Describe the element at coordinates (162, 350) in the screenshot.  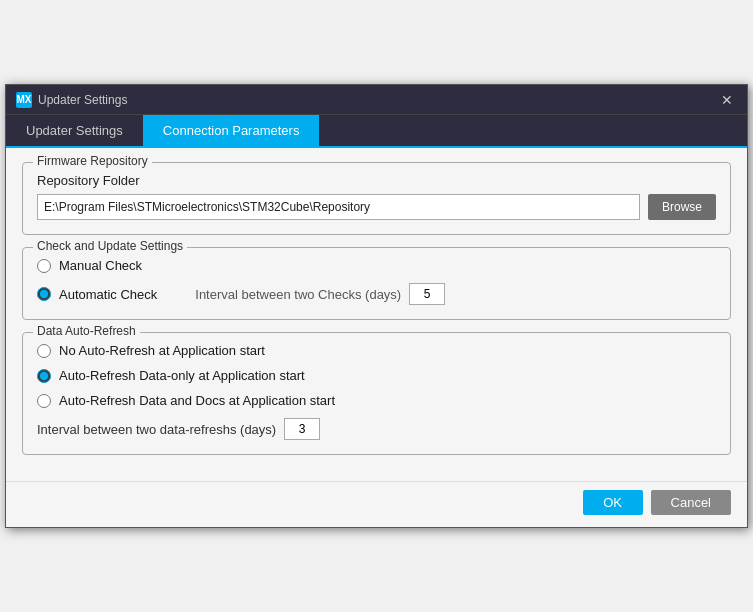
I see `no-auto-refresh-label: No Auto-Refresh at Application start` at that location.